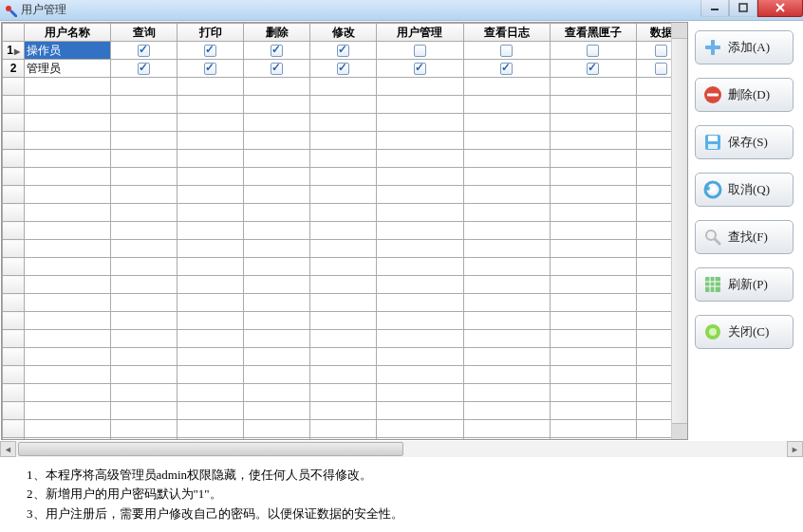 The image size is (803, 532). I want to click on col-delete: 删除, so click(277, 32).